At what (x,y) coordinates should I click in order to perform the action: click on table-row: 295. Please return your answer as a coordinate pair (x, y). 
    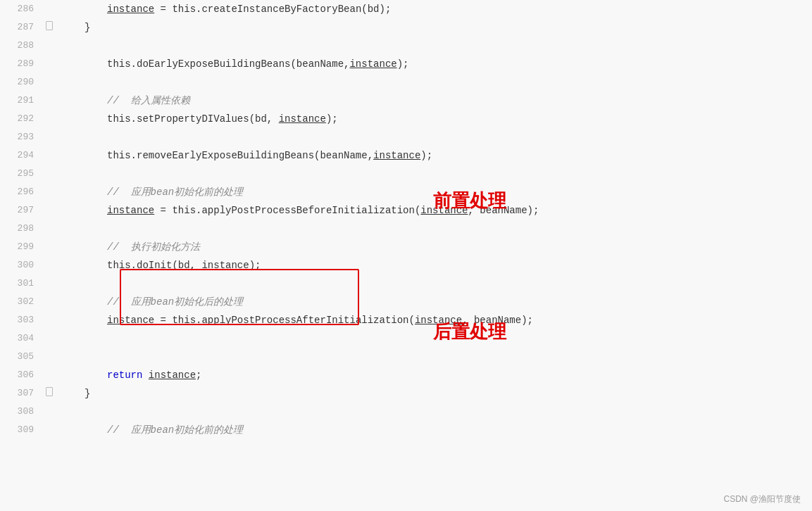
    Looking at the image, I should click on (406, 174).